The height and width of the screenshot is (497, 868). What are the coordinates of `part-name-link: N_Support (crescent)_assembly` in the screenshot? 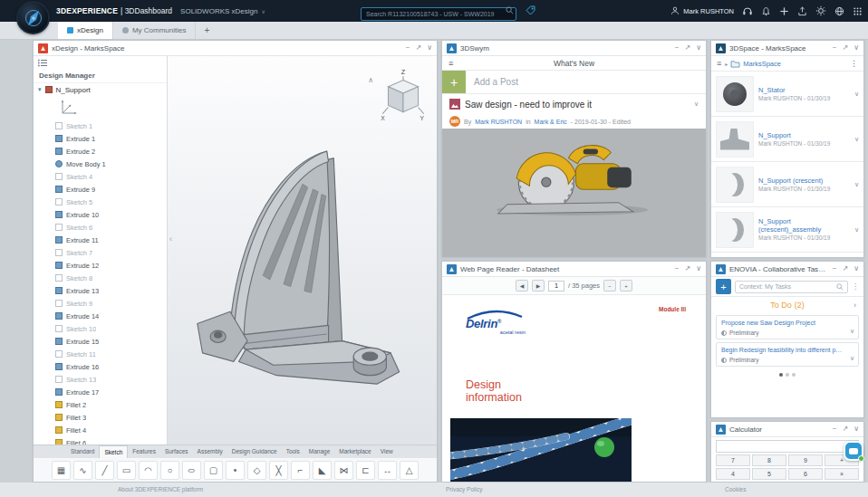 It's located at (805, 225).